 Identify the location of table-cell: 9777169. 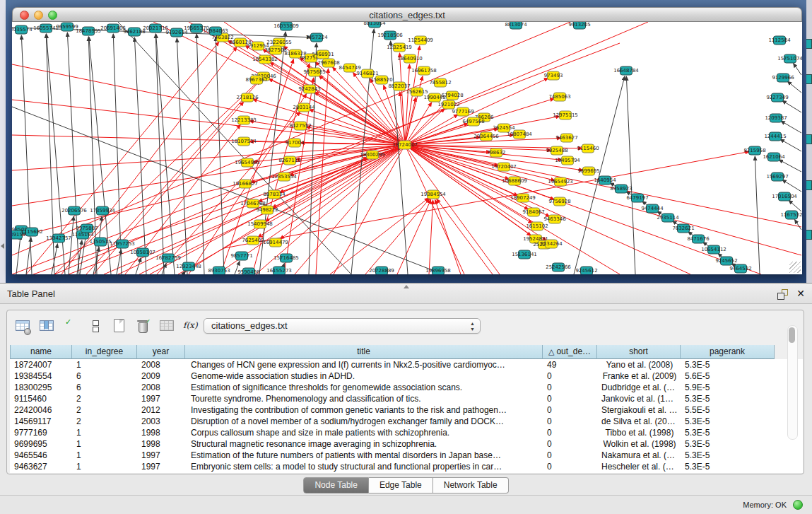
(41, 433).